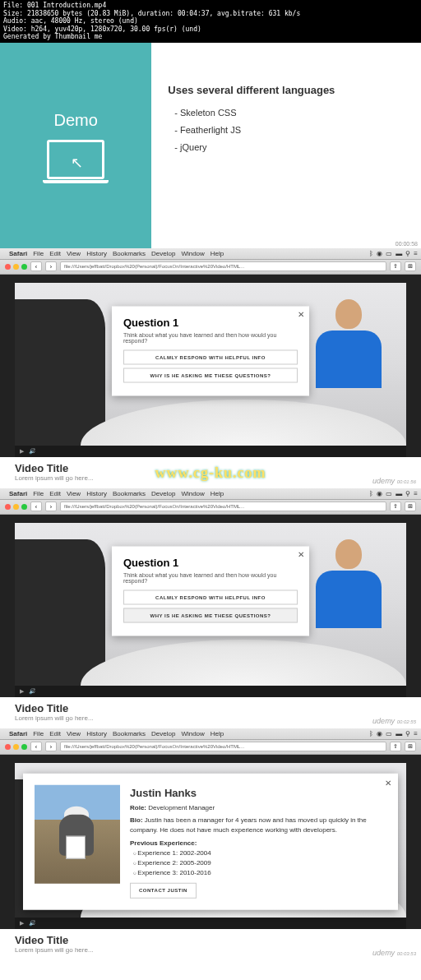 The width and height of the screenshot is (421, 980). What do you see at coordinates (163, 891) in the screenshot?
I see `contact-button: CONTACT JUSTIN` at bounding box center [163, 891].